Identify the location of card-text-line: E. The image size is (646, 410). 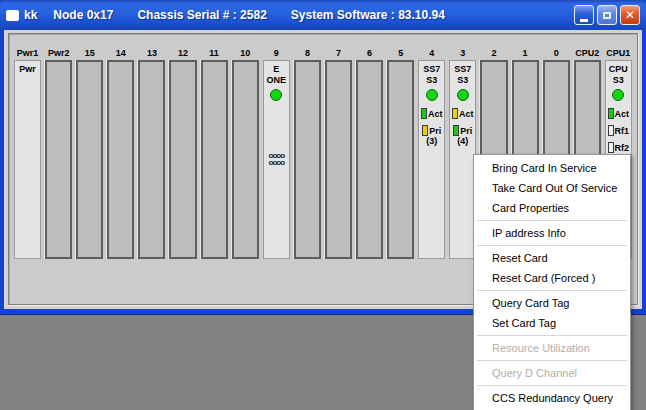
(276, 70).